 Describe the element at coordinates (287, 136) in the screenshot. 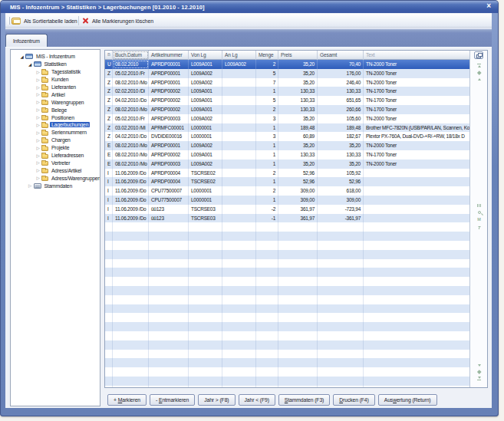

I see `grid-row: Z04.02.2010 /DoDVDIDE00016L0000001360,89…` at that location.